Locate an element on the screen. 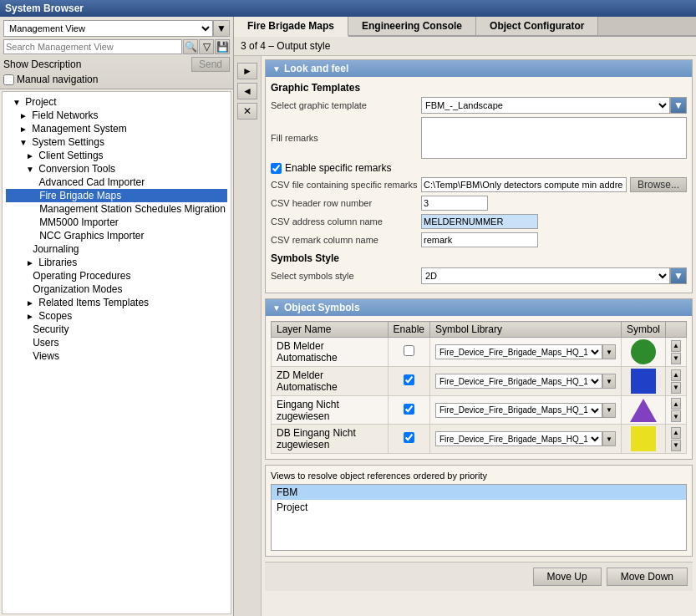 The height and width of the screenshot is (616, 696). tree-item-related-items: ► Related Items Templates is located at coordinates (117, 303).